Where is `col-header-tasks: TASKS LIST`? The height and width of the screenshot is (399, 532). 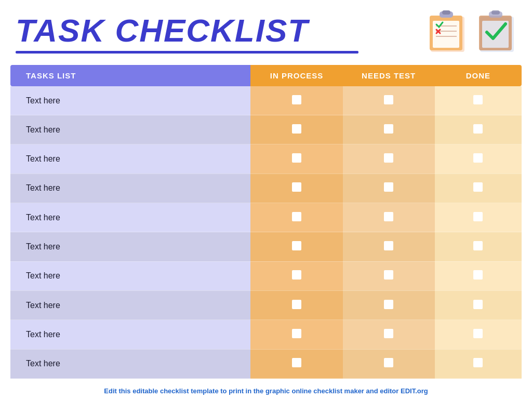
col-header-tasks: TASKS LIST is located at coordinates (130, 76).